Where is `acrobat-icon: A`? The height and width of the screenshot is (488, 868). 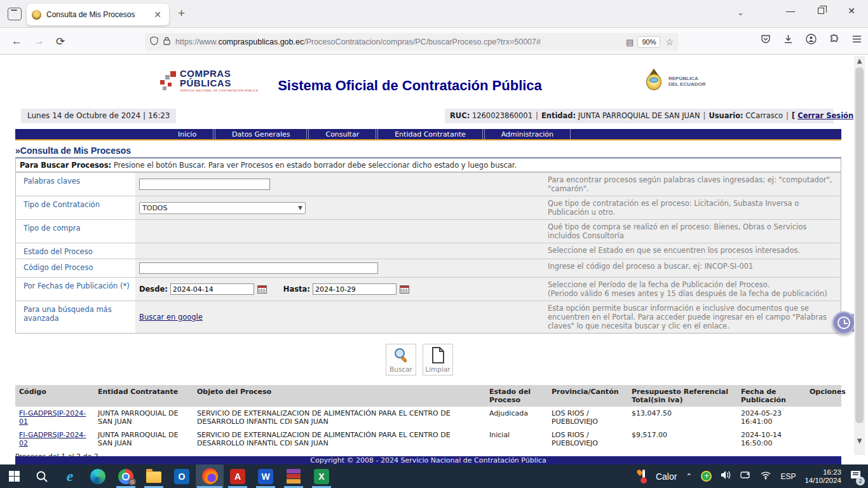 acrobat-icon: A is located at coordinates (238, 477).